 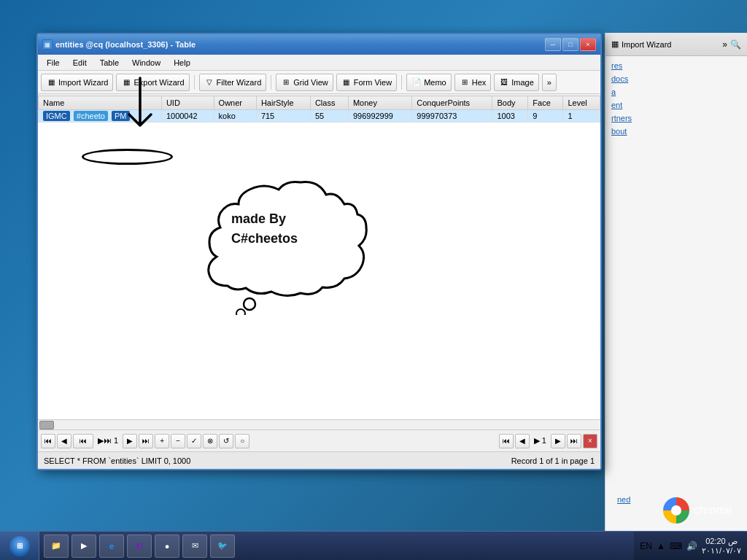 What do you see at coordinates (235, 117) in the screenshot?
I see `cell-owner: koko` at bounding box center [235, 117].